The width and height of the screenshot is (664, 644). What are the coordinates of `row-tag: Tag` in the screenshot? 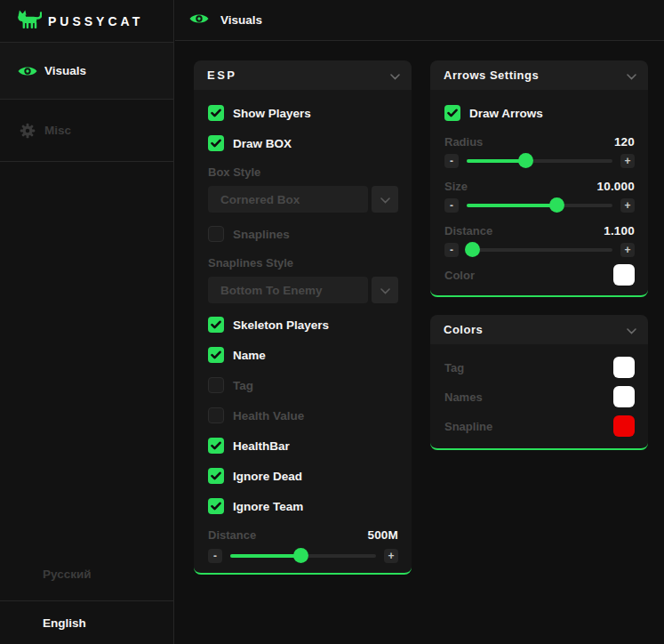 It's located at (303, 385).